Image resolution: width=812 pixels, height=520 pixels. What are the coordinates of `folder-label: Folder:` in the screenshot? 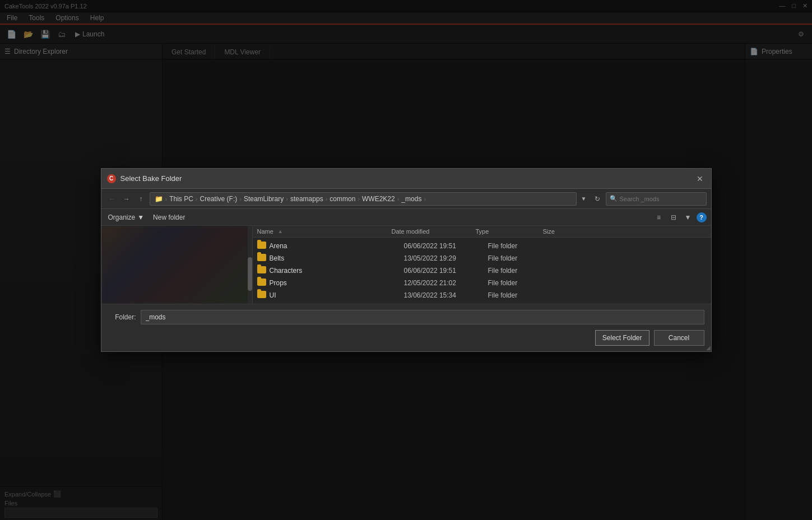 It's located at (122, 317).